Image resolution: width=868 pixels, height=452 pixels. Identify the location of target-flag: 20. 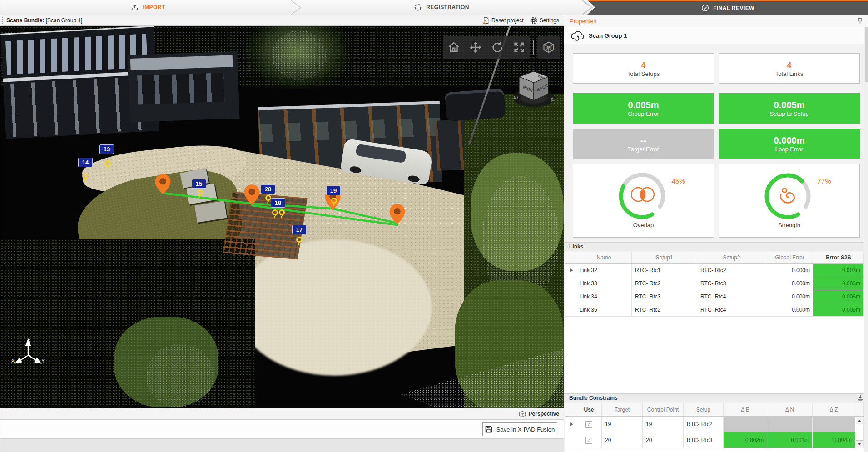
(268, 189).